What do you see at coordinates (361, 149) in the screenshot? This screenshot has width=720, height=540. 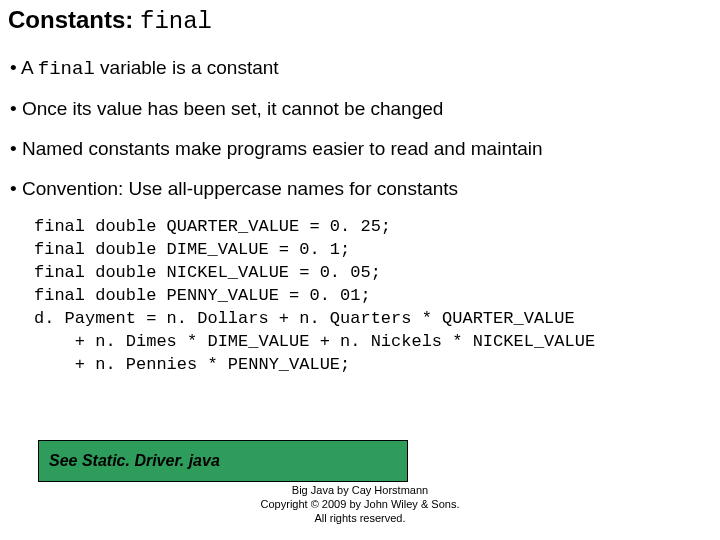 I see `bullet-item: • Named constants make programs easier t…` at bounding box center [361, 149].